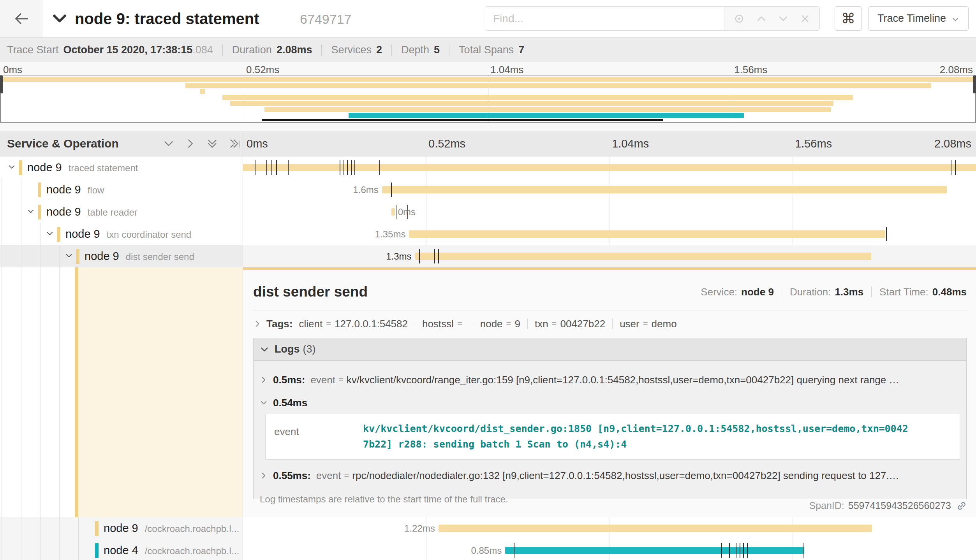  Describe the element at coordinates (257, 324) in the screenshot. I see `chevron-right-icon` at that location.